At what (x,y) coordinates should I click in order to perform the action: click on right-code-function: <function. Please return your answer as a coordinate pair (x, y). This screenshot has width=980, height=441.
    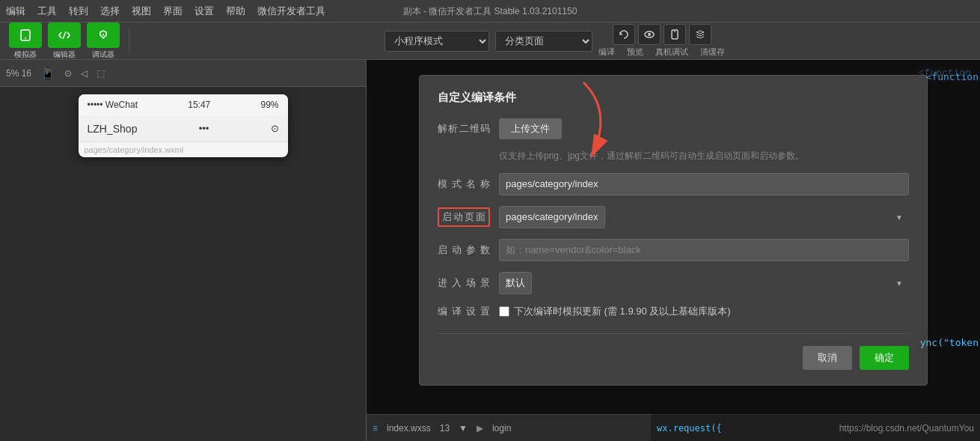
    Looking at the image, I should click on (952, 76).